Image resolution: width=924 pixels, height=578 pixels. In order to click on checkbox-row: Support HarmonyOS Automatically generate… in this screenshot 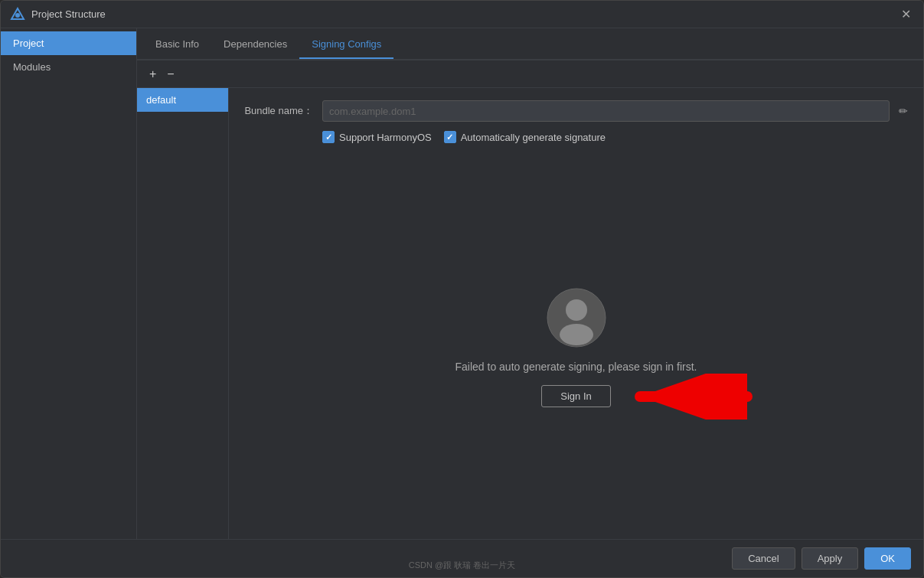, I will do `click(576, 137)`.